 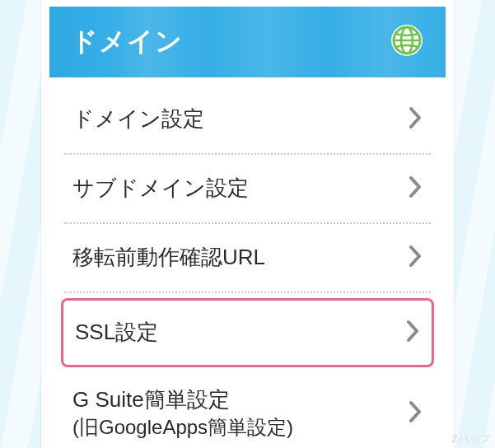 What do you see at coordinates (117, 333) in the screenshot?
I see `menu-label: SSL設定` at bounding box center [117, 333].